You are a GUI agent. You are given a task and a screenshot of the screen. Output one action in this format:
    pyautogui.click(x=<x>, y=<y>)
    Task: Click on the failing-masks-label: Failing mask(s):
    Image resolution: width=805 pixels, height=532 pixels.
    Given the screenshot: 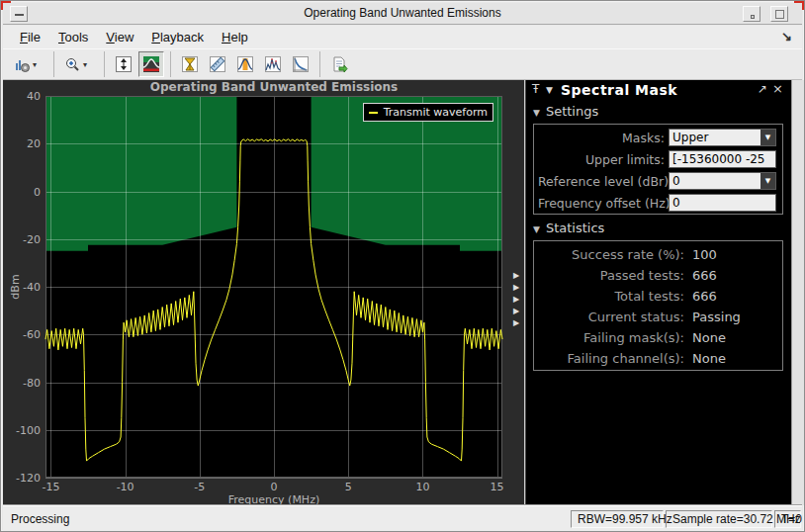 What is the action you would take?
    pyautogui.click(x=611, y=338)
    